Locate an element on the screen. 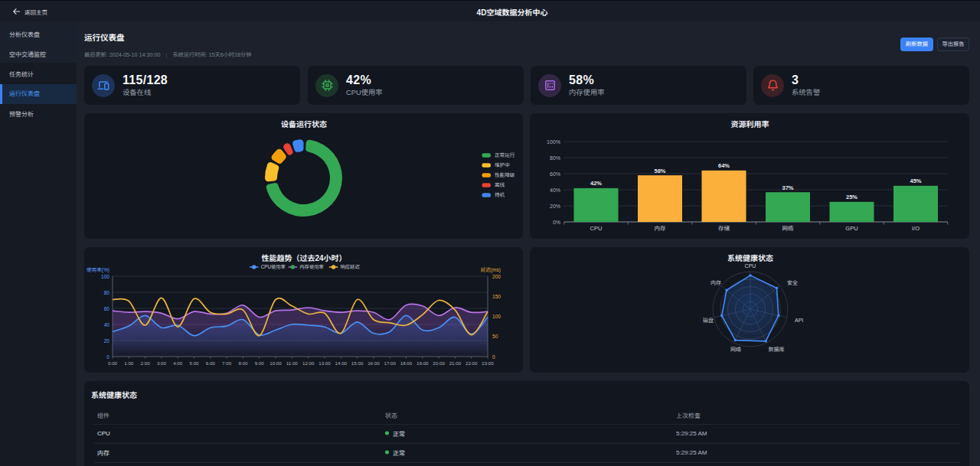 This screenshot has width=980, height=466. svg-text: 22:00 is located at coordinates (472, 363).